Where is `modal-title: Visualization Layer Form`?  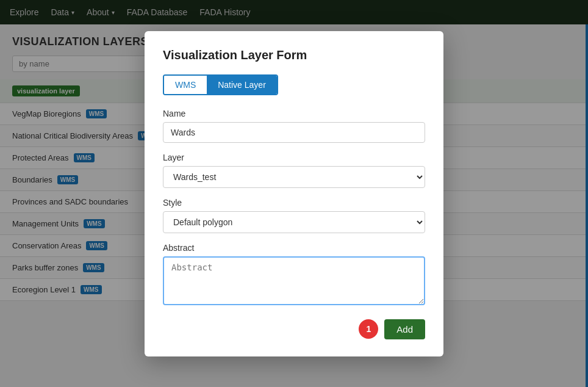
modal-title: Visualization Layer Form is located at coordinates (294, 55).